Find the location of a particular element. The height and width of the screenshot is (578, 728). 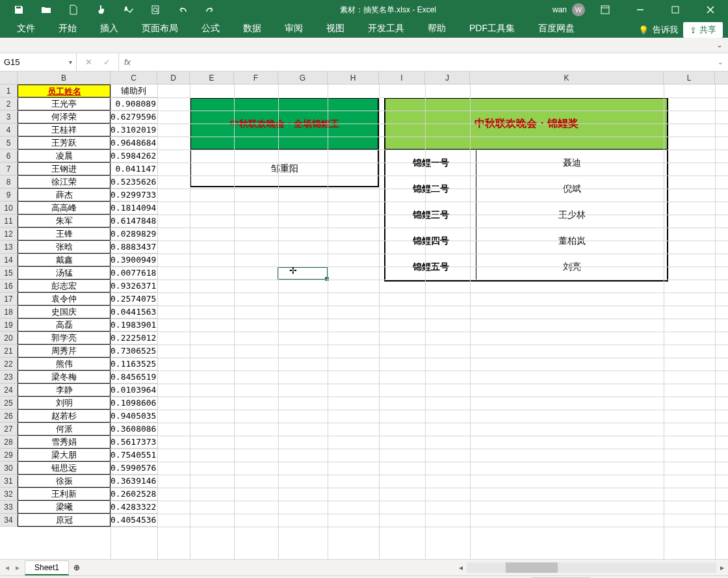

maximize-icon is located at coordinates (675, 10).